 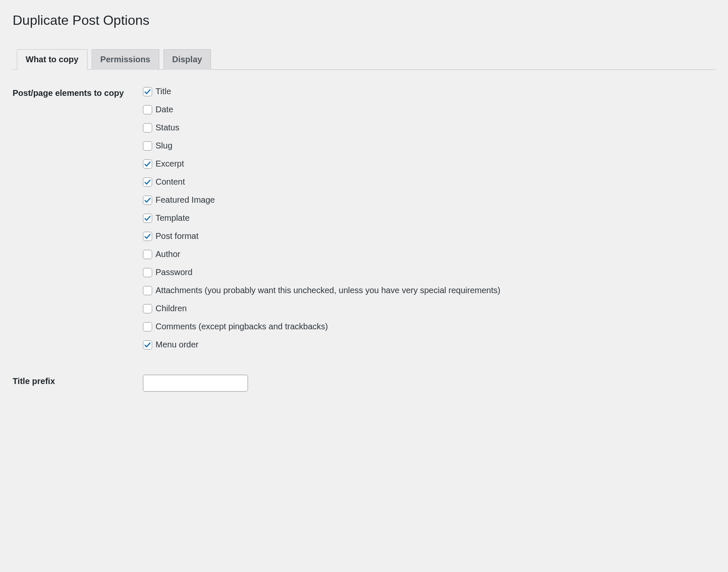 What do you see at coordinates (125, 60) in the screenshot?
I see `tab-permissions: Permissions` at bounding box center [125, 60].